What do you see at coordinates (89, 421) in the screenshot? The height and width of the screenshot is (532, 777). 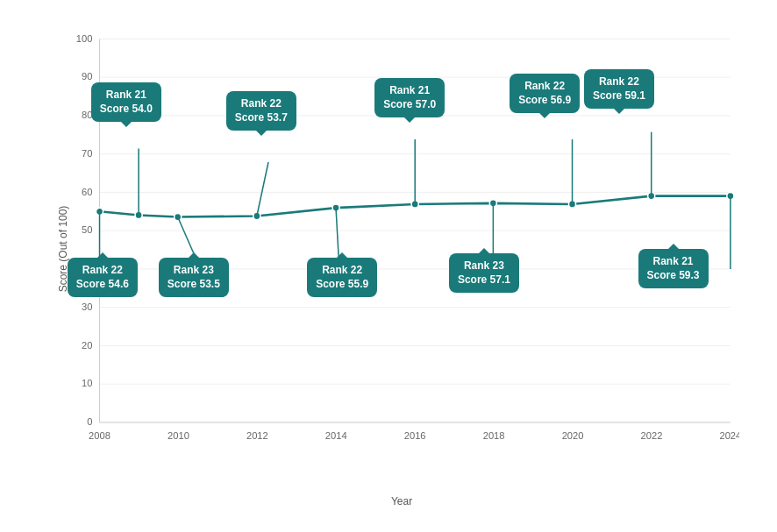 I see `svg-text: 0` at bounding box center [89, 421].